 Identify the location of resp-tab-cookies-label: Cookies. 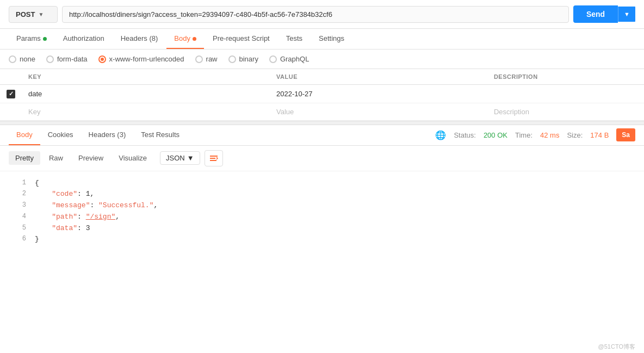
(61, 135).